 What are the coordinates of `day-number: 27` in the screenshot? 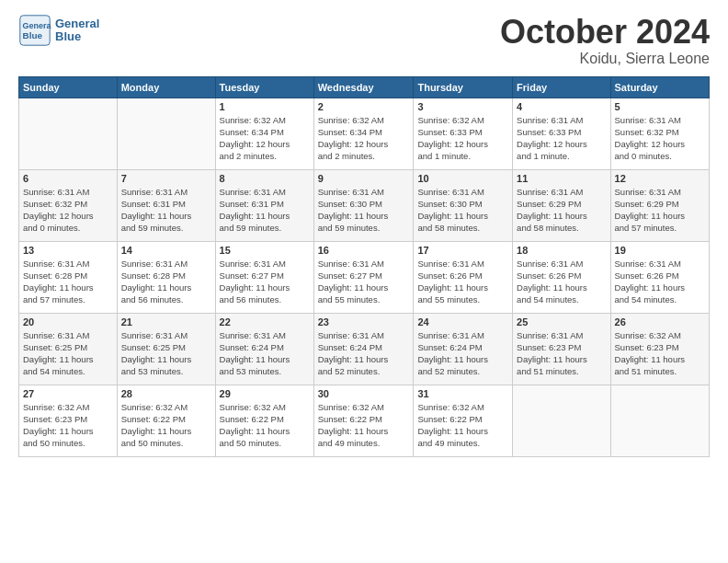 It's located at (68, 394).